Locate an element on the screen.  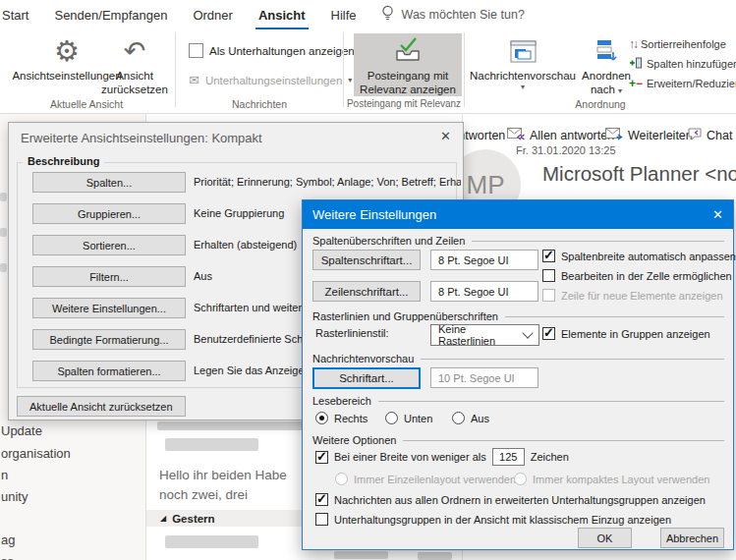
checkbox-disabled is located at coordinates (548, 295).